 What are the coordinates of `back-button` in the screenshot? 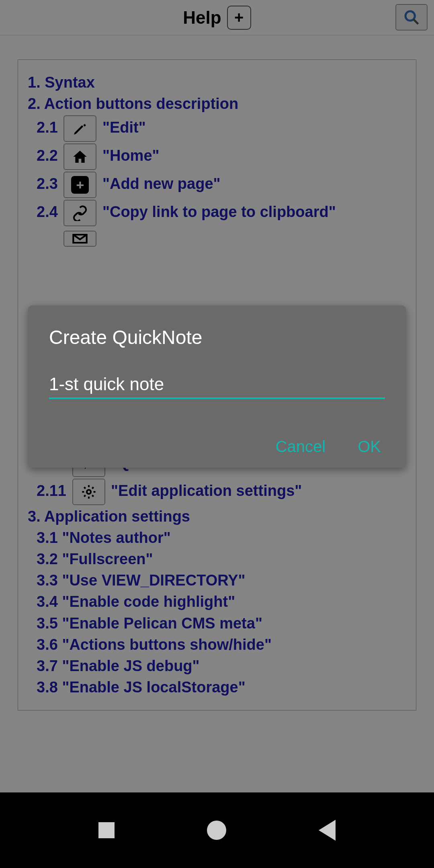 It's located at (327, 830).